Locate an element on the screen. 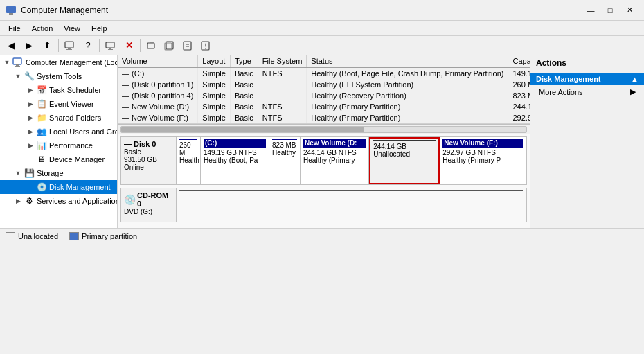 The width and height of the screenshot is (644, 354). tree-storage: ▼ 💾 Storage is located at coordinates (58, 173).